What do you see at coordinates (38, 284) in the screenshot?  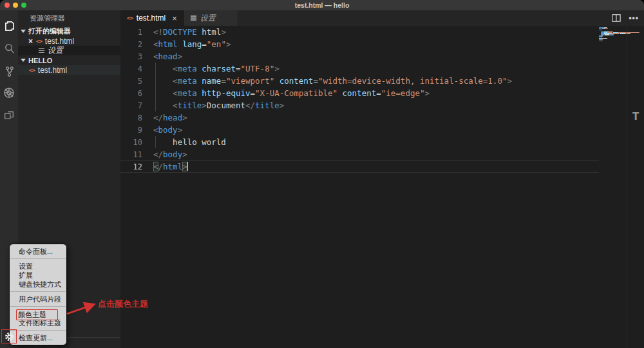 I see `menu-item-generic: 键盘快捷方式` at bounding box center [38, 284].